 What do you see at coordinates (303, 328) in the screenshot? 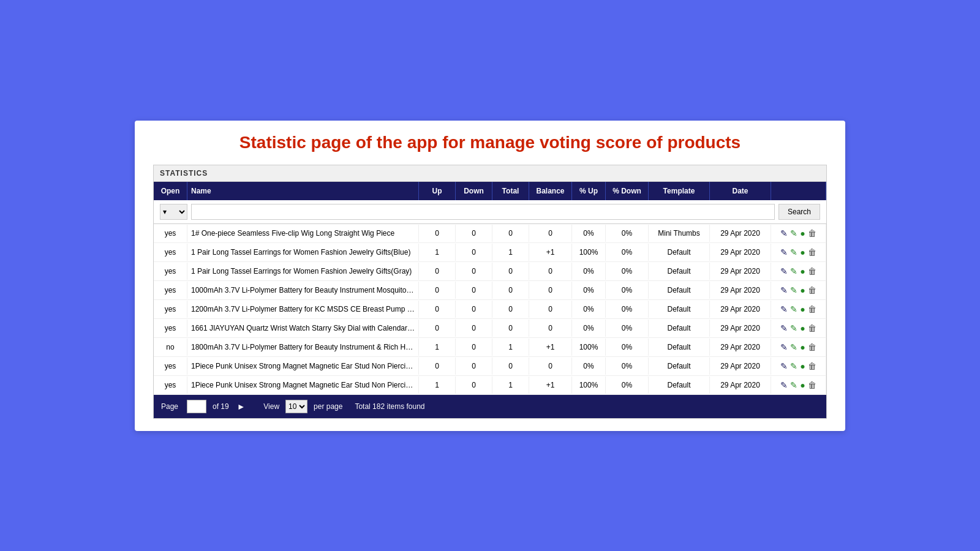
I see `cell-name: 1661 JIAYUYAN Quartz Wrist Watch Starry …` at bounding box center [303, 328].